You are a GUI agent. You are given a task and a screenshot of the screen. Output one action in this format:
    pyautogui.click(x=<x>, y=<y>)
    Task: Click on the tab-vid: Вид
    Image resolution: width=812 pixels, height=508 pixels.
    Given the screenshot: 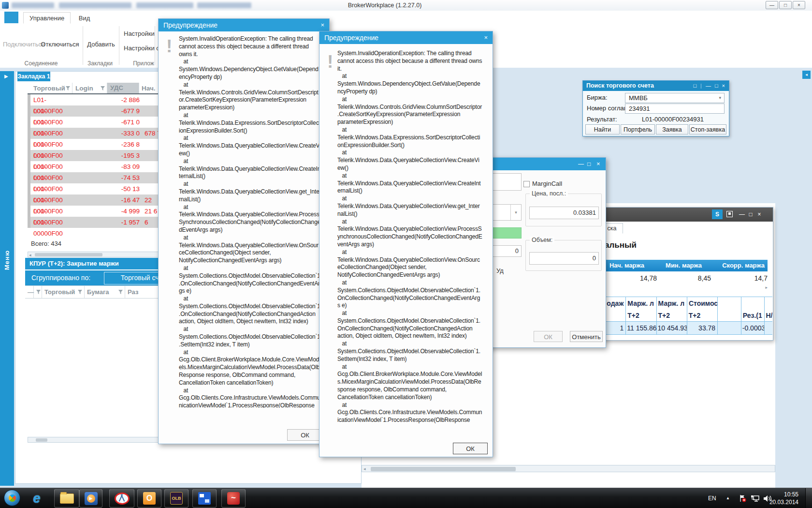 What is the action you would take?
    pyautogui.click(x=85, y=18)
    